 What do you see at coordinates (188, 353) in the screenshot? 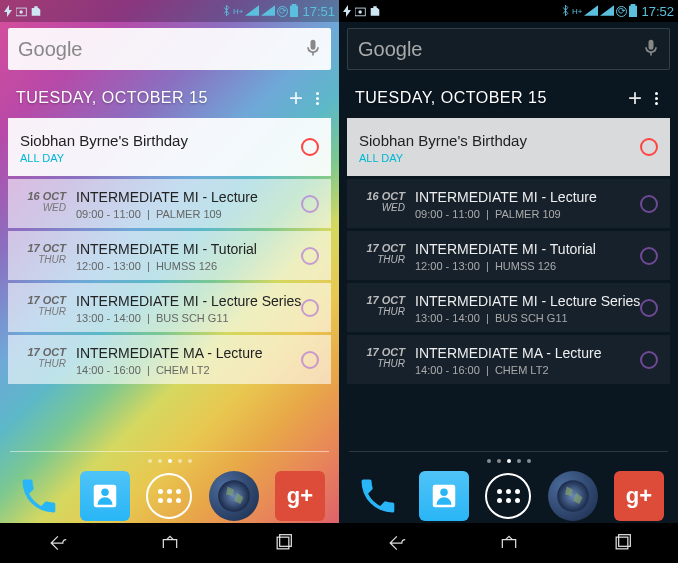
I see `event-title: INTERMEDIATE MA - Lecture` at bounding box center [188, 353].